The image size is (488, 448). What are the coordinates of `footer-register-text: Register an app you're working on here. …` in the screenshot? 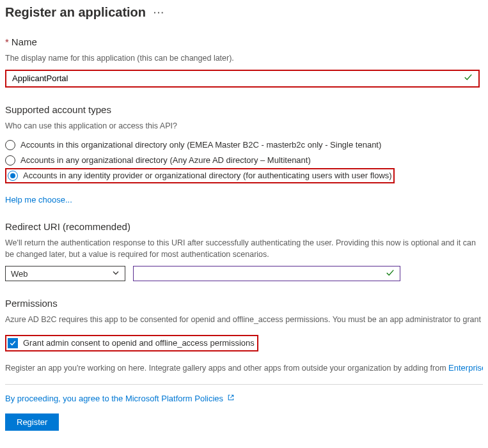 It's located at (244, 368).